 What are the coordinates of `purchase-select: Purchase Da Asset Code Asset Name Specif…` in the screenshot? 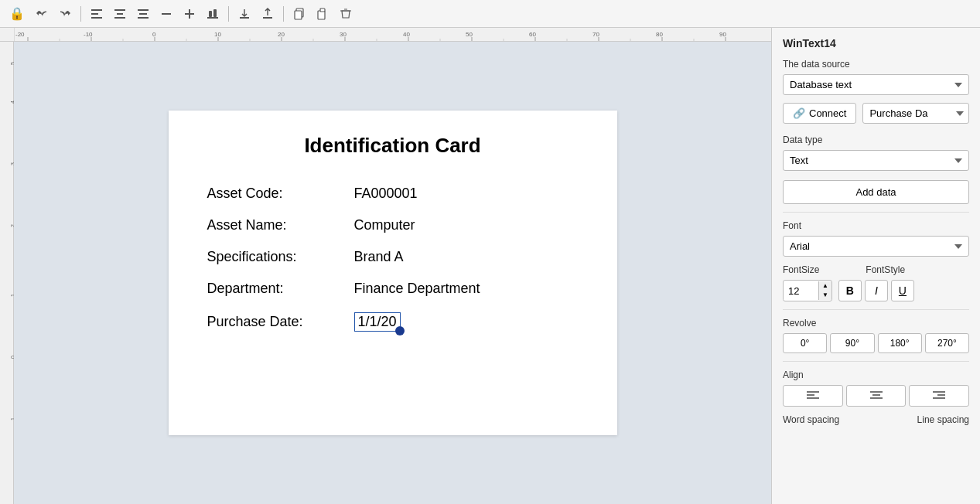 It's located at (916, 113).